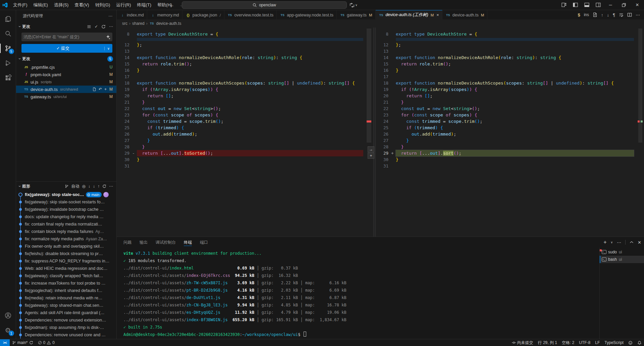 This screenshot has height=346, width=644. Describe the element at coordinates (8, 48) in the screenshot. I see `sidebar-item-source-control: 5` at that location.